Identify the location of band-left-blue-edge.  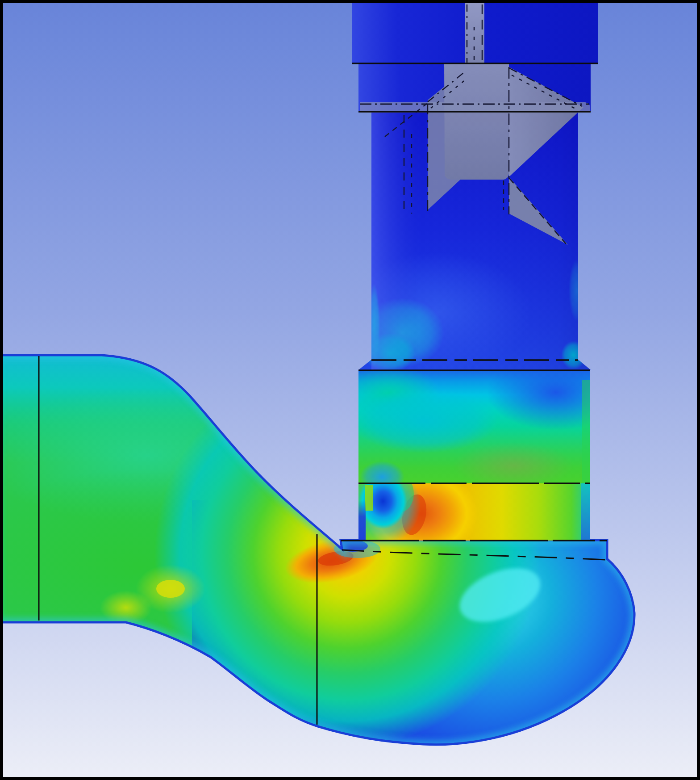
(362, 521).